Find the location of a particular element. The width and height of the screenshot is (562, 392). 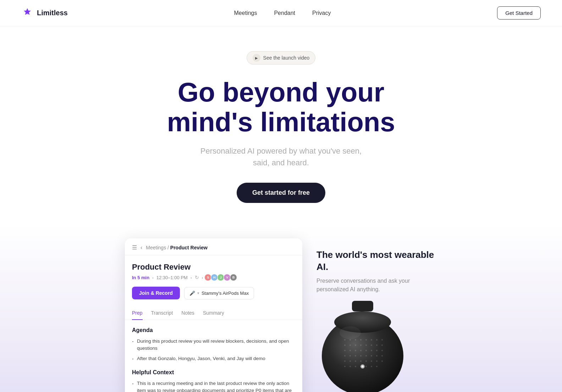

context-item-1: This is a recurring meeting and in the l… is located at coordinates (214, 386).